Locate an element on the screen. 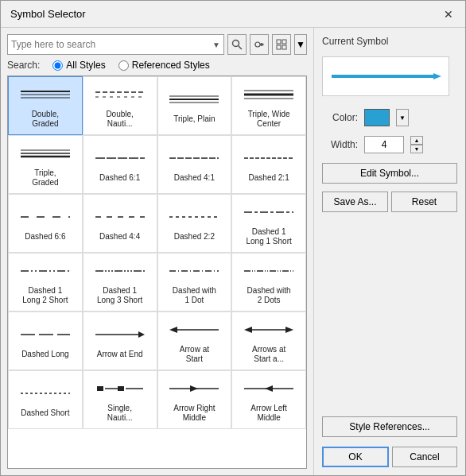 The width and height of the screenshot is (466, 476). grid-item-dashed-with-1-dot: Dashed with1 Dot is located at coordinates (195, 282).